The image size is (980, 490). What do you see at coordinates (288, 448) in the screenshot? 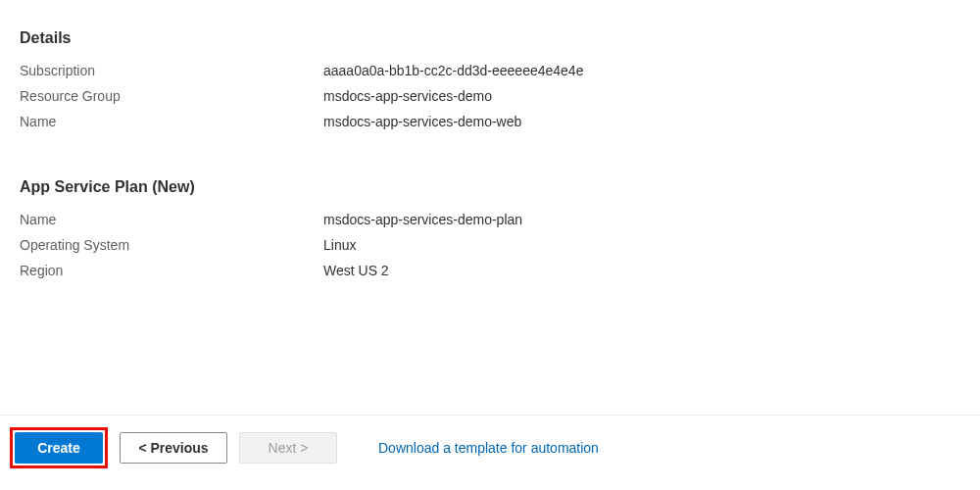
I see `next-button: Next >` at bounding box center [288, 448].